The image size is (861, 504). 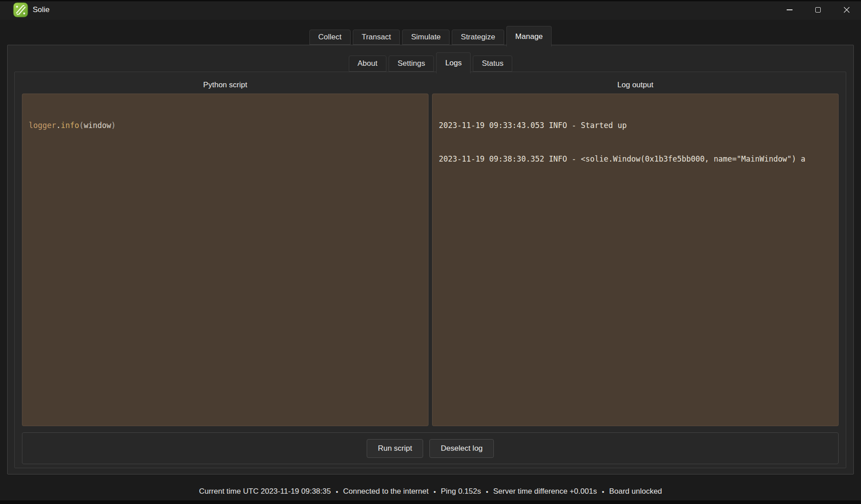 I want to click on window-controls, so click(x=818, y=10).